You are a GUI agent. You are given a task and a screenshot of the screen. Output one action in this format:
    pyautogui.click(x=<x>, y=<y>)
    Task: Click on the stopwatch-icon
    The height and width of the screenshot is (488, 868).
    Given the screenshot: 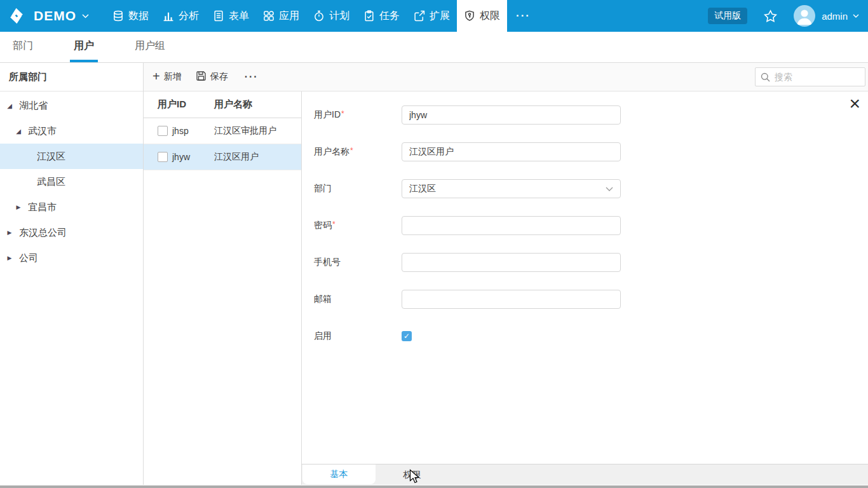 What is the action you would take?
    pyautogui.click(x=319, y=16)
    